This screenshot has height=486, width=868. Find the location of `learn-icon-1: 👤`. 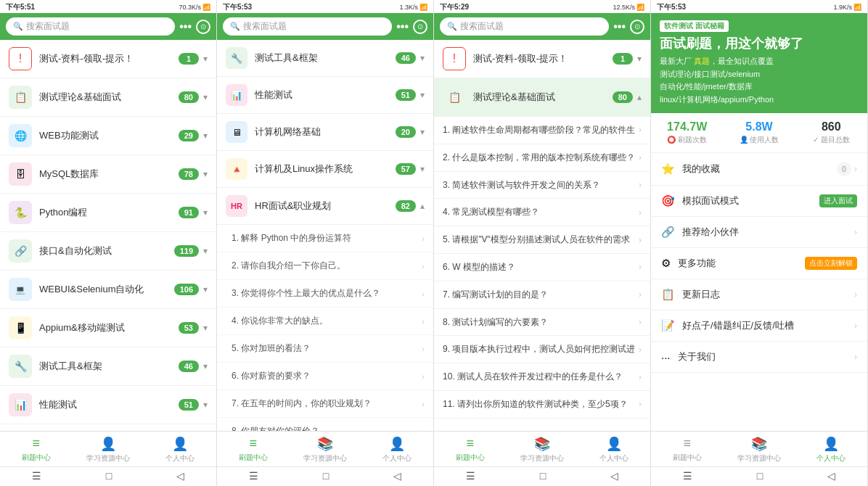

learn-icon-1: 👤 is located at coordinates (108, 444).